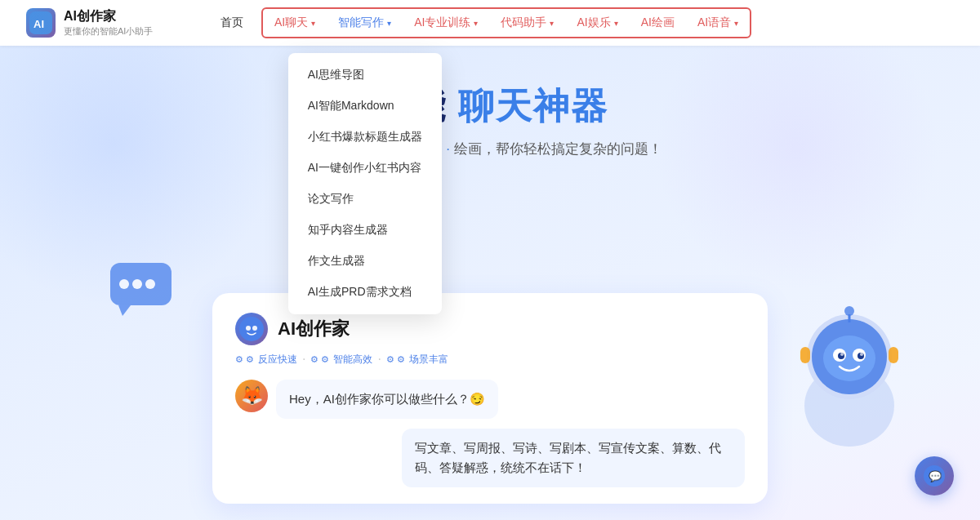 This screenshot has height=520, width=980. Describe the element at coordinates (490, 23) in the screenshot. I see `header: AI AI创作家 更懂你的智能AI小助手 首页 AI聊天 ▾` at that location.